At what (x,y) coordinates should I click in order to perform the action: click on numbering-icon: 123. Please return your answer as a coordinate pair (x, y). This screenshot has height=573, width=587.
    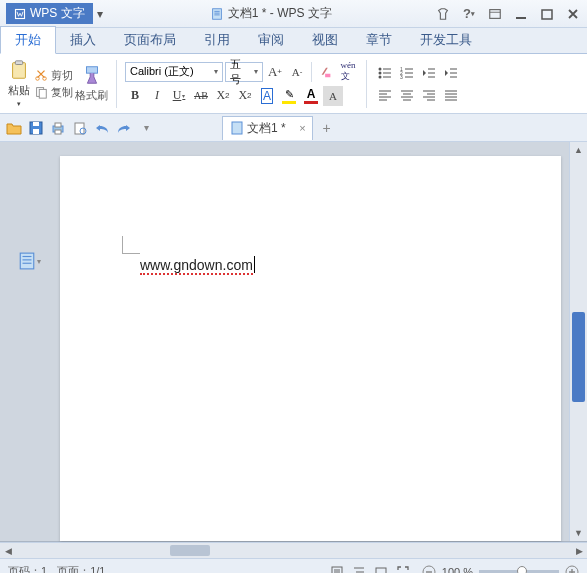
    Looking at the image, I should click on (407, 73).